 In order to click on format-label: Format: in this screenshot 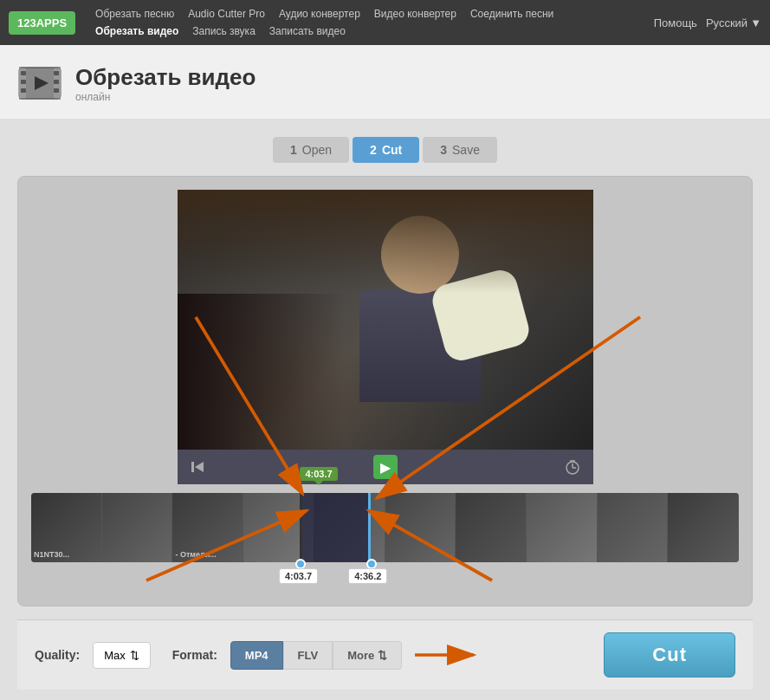, I will do `click(195, 655)`.